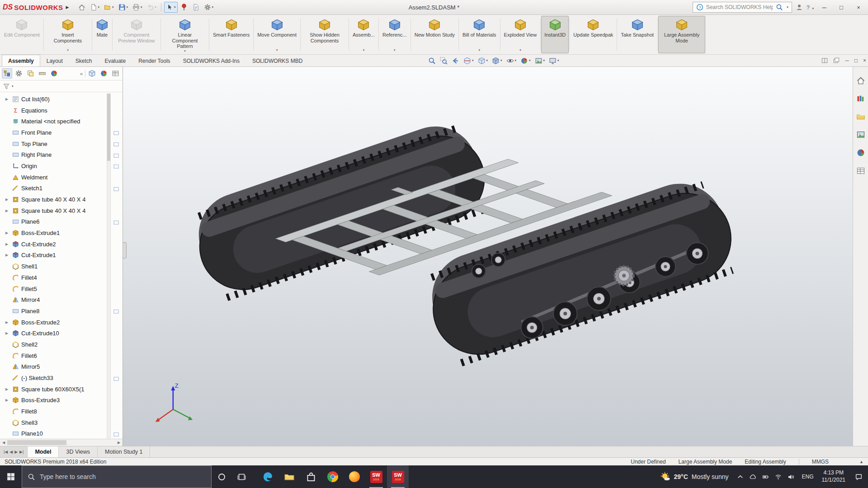  What do you see at coordinates (61, 300) in the screenshot?
I see `tree-item-mirror4: Mirror4` at bounding box center [61, 300].